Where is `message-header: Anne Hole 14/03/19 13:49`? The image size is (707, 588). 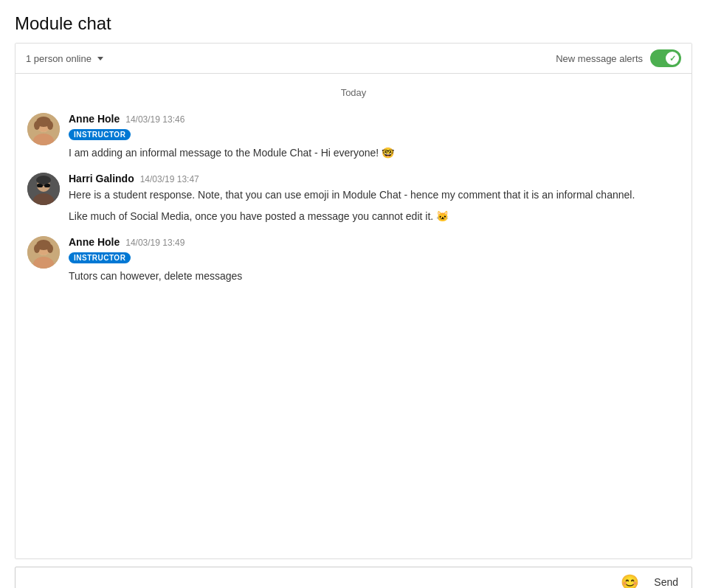 message-header: Anne Hole 14/03/19 13:49 is located at coordinates (373, 242).